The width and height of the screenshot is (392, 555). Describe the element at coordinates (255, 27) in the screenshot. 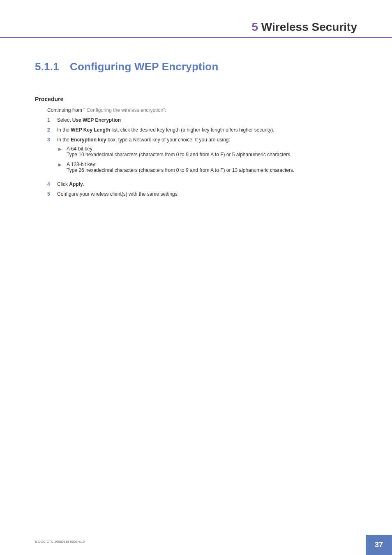

I see `chapter-number: 5` at that location.